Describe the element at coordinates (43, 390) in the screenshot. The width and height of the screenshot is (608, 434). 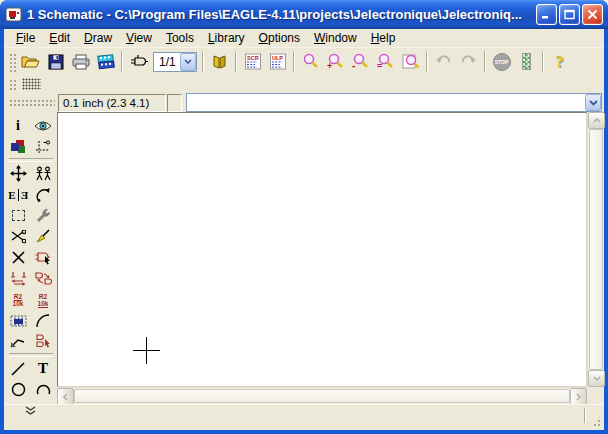
I see `tool-arc` at that location.